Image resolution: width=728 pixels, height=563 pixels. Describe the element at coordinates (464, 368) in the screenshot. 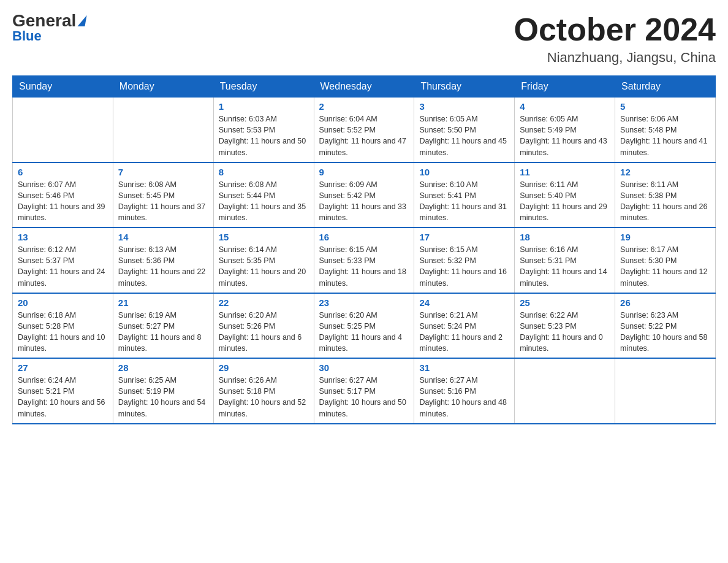

I see `day-number: 31` at that location.